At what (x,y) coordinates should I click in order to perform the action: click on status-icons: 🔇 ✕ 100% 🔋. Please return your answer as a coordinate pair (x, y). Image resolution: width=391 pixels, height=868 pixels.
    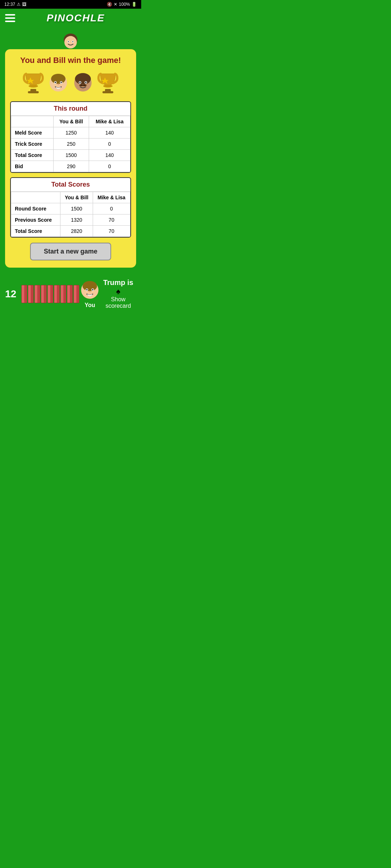
    Looking at the image, I should click on (122, 4).